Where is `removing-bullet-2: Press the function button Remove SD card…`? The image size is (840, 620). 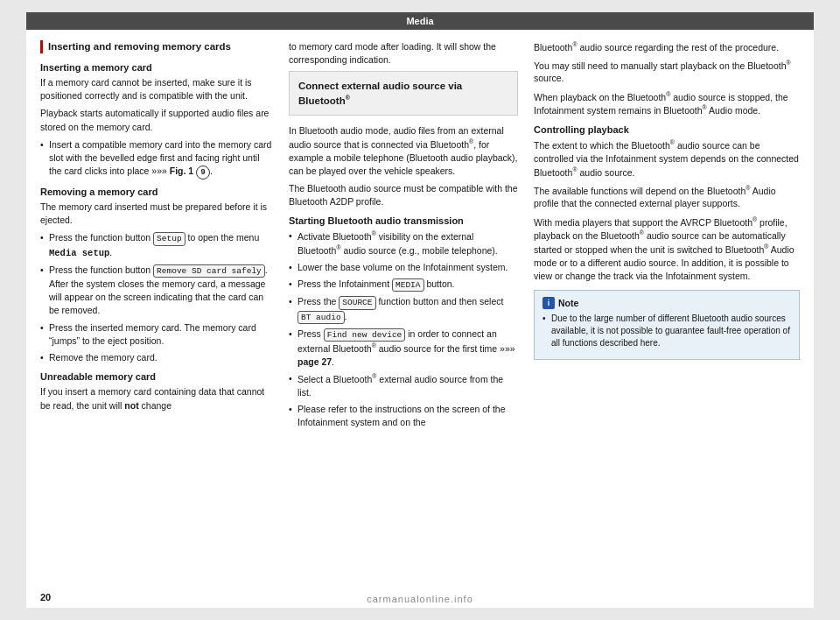 removing-bullet-2: Press the function button Remove SD card… is located at coordinates (157, 291).